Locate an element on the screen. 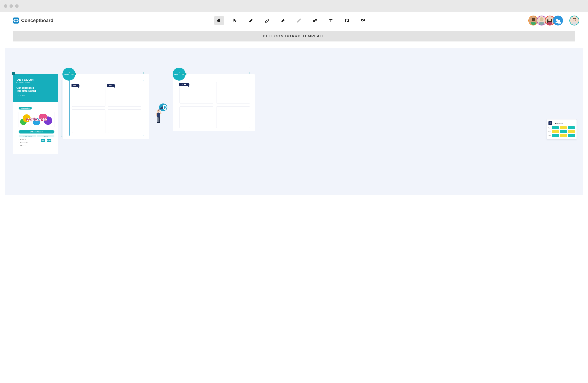 The width and height of the screenshot is (588, 383). avatar-current-user is located at coordinates (574, 21).